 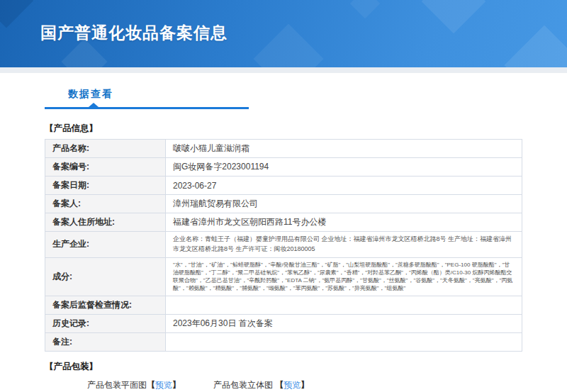 I want to click on row-label: 产品名称:, so click(x=106, y=149).